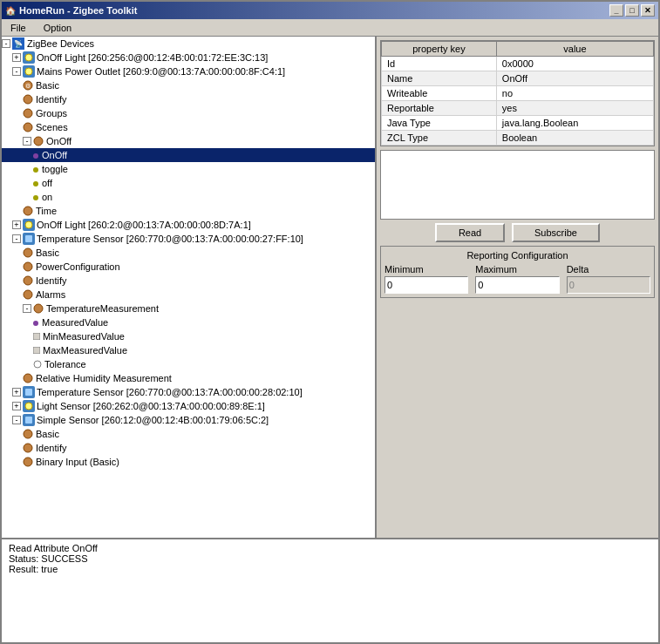  Describe the element at coordinates (17, 58) in the screenshot. I see `onofflight1-expand: +` at that location.